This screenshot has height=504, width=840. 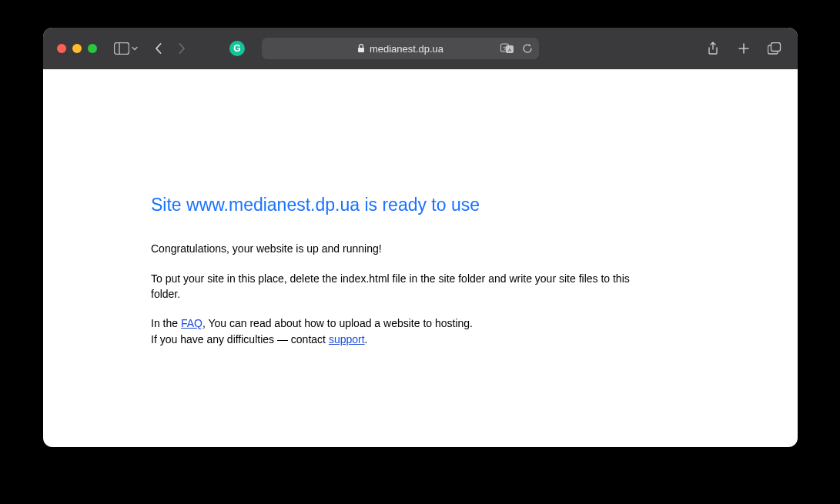 What do you see at coordinates (775, 48) in the screenshot?
I see `tabs-overview-button` at bounding box center [775, 48].